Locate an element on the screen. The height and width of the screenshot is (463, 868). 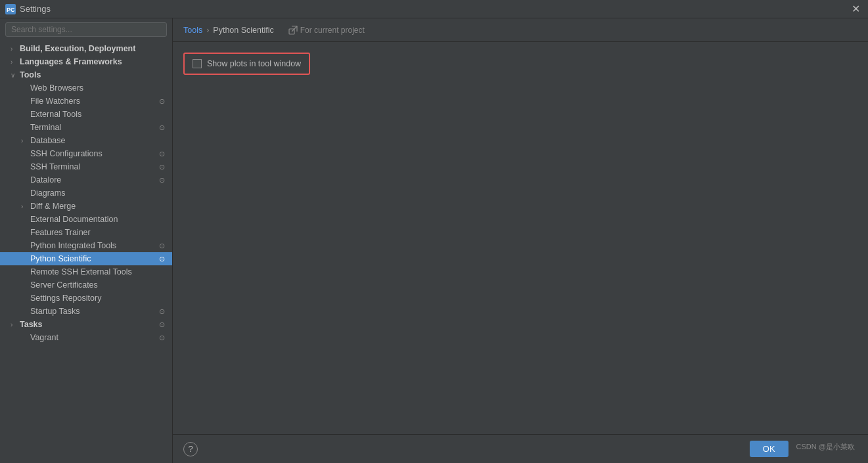
sidebar-item-label: External Tools is located at coordinates (99, 114).